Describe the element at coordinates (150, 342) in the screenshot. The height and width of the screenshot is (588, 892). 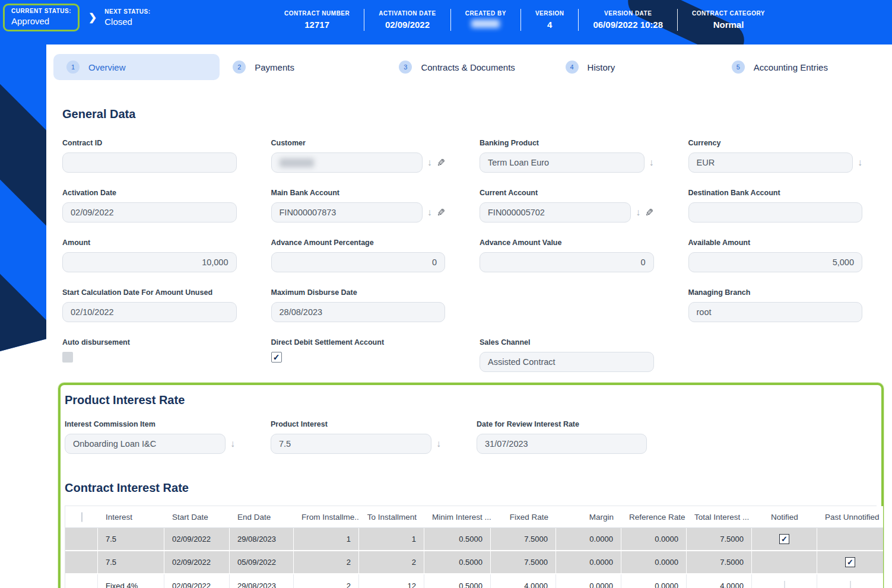
I see `field-label: Auto disbursement` at that location.